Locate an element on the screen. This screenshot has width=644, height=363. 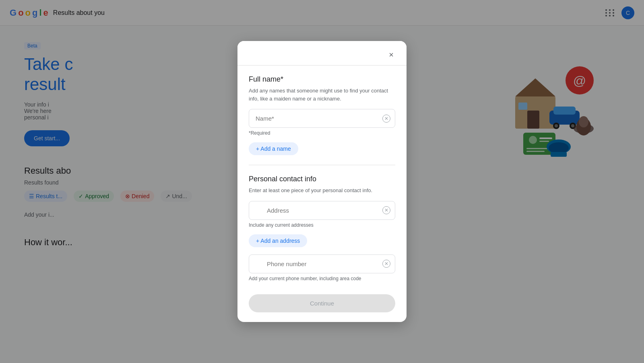
name-input is located at coordinates (322, 118).